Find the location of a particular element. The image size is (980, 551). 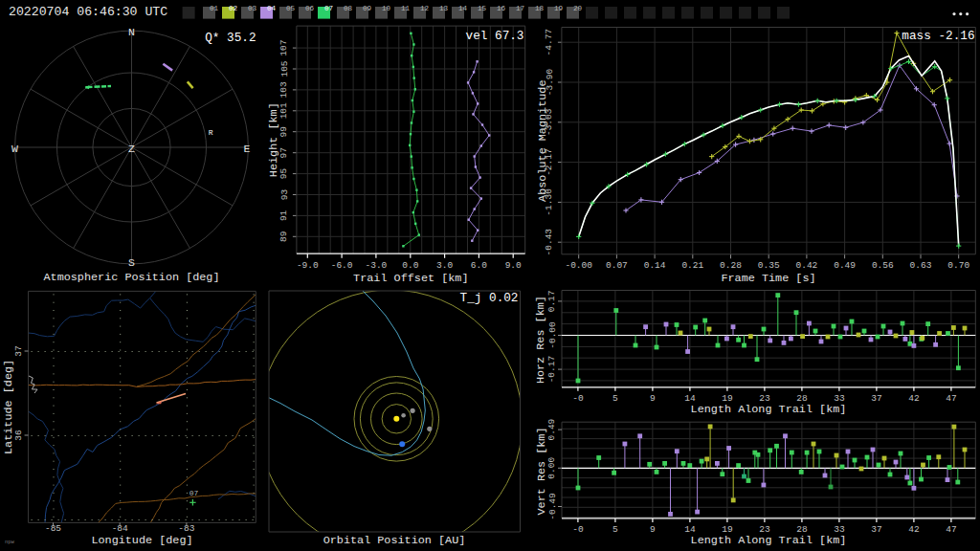

svg-text: 09 is located at coordinates (368, 9).